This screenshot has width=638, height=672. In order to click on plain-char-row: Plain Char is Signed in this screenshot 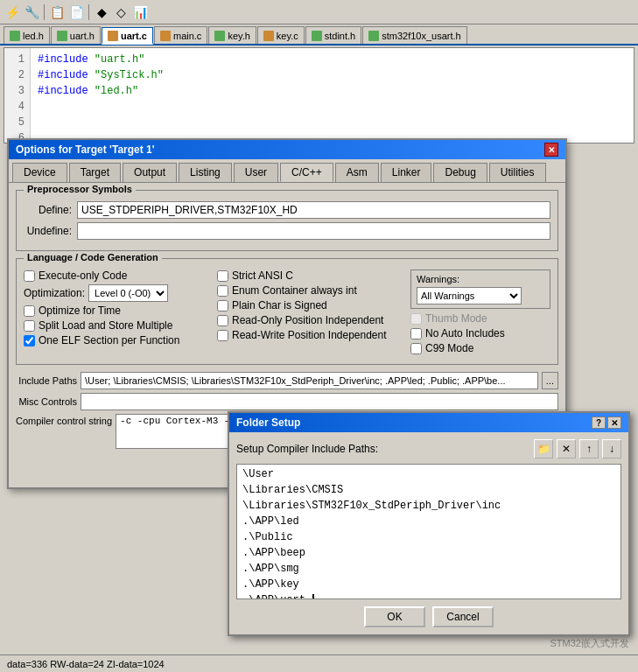, I will do `click(310, 305)`.